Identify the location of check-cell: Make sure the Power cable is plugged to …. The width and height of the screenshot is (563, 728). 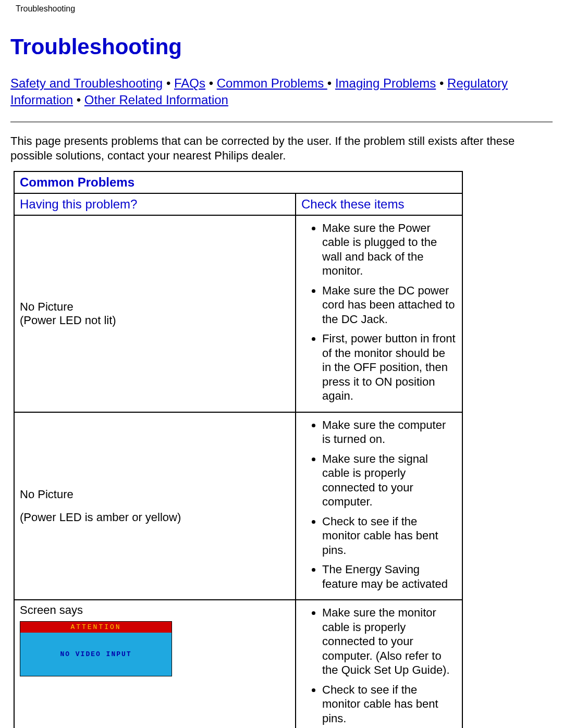
(379, 314).